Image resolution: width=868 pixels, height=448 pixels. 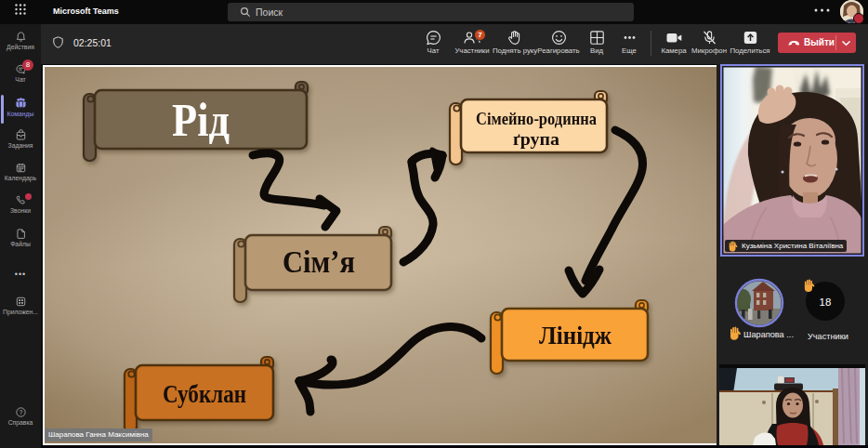 I want to click on svg-text: ґрупа, so click(x=536, y=139).